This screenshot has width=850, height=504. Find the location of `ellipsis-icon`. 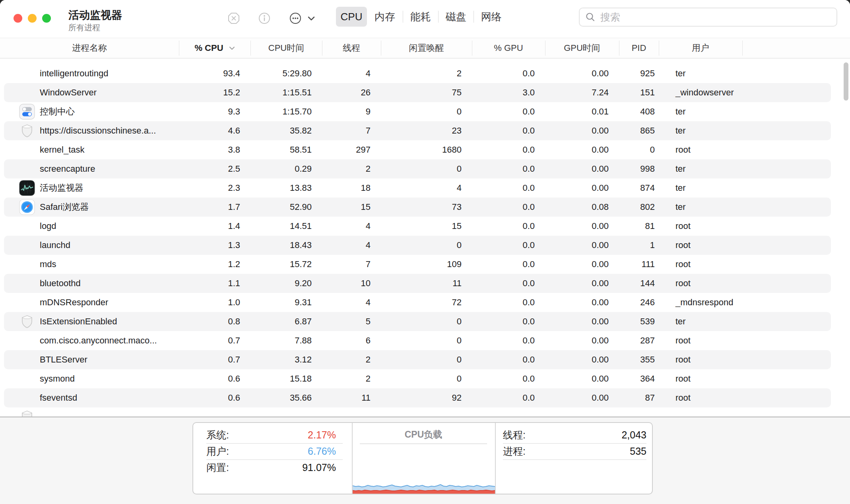

ellipsis-icon is located at coordinates (304, 18).